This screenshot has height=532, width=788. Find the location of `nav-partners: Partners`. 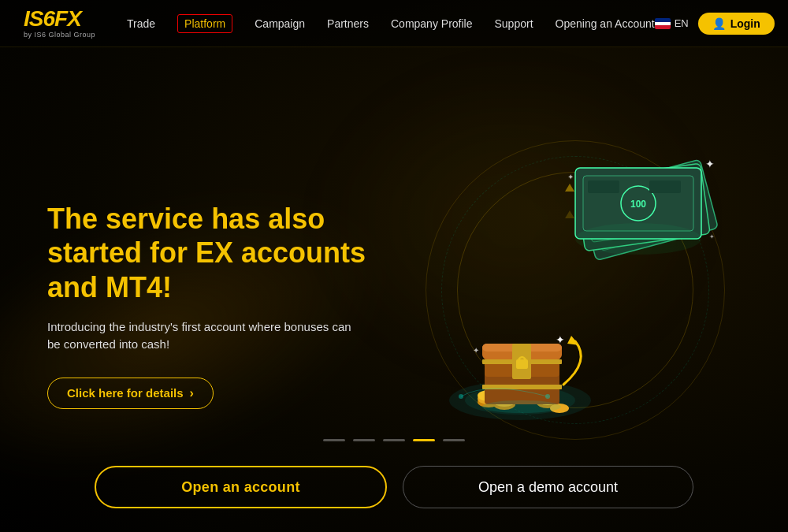

nav-partners: Partners is located at coordinates (348, 24).